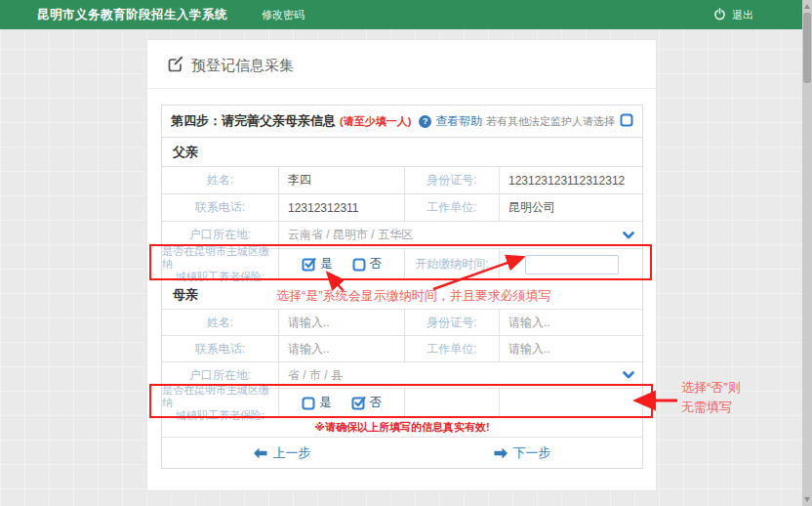 Image resolution: width=812 pixels, height=506 pixels. Describe the element at coordinates (710, 398) in the screenshot. I see `no-annotation-note: 选择“否”则 无需填写` at that location.